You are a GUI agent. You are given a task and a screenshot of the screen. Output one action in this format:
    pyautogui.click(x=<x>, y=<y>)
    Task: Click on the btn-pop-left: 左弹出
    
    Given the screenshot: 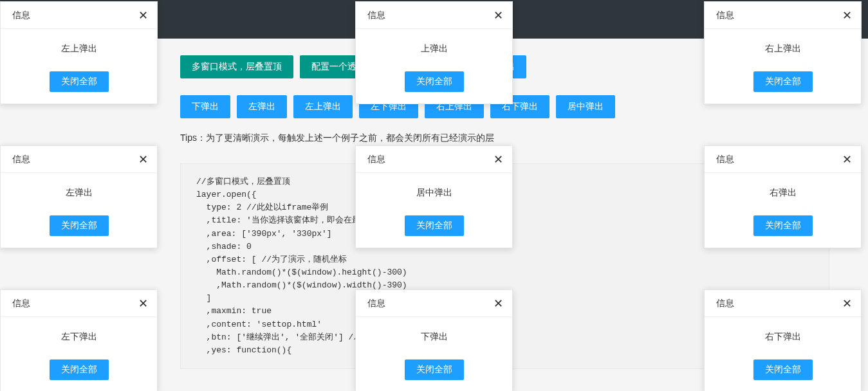 What is the action you would take?
    pyautogui.click(x=262, y=107)
    